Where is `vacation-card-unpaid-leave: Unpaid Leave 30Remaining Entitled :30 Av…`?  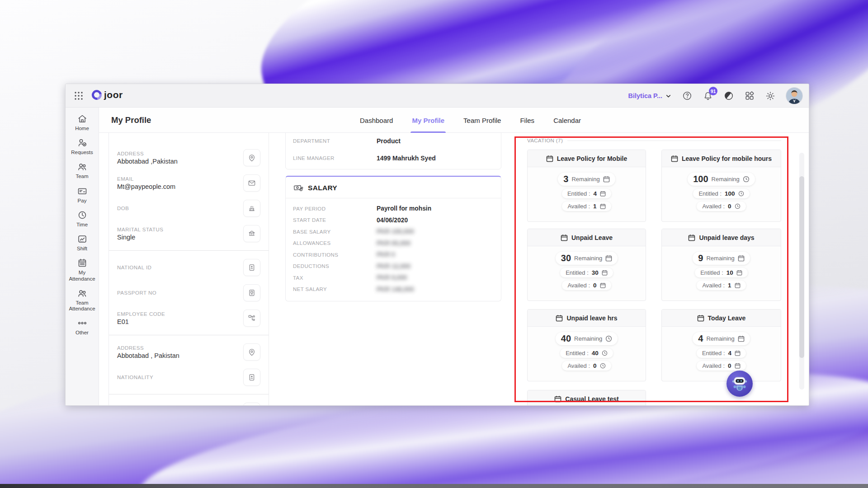
vacation-card-unpaid-leave: Unpaid Leave 30Remaining Entitled :30 Av… is located at coordinates (587, 265).